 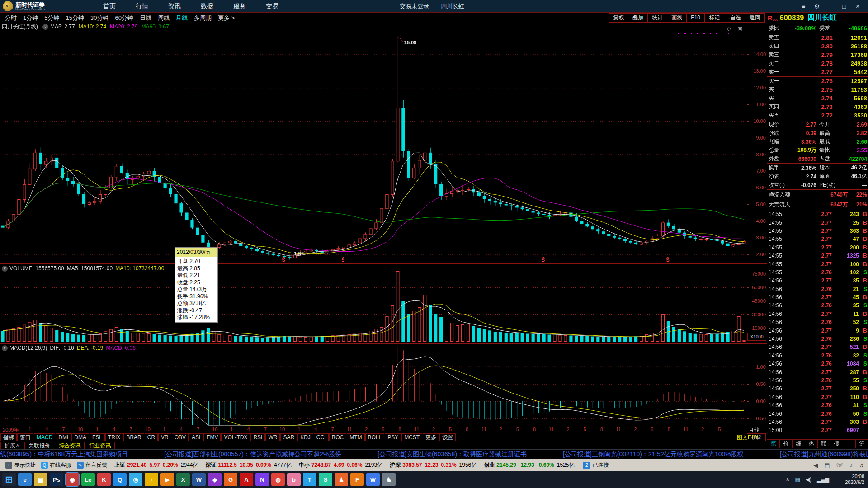 I want to click on indicator-tab-VOL-TDX: VOL-TDX, so click(x=236, y=437).